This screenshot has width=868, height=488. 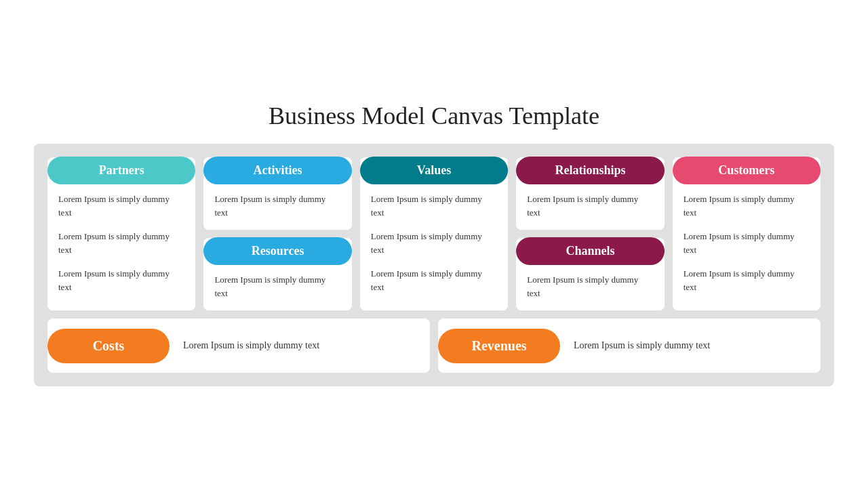 I want to click on revenues-text: Lorem Ipsum is simply dummy text, so click(x=642, y=346).